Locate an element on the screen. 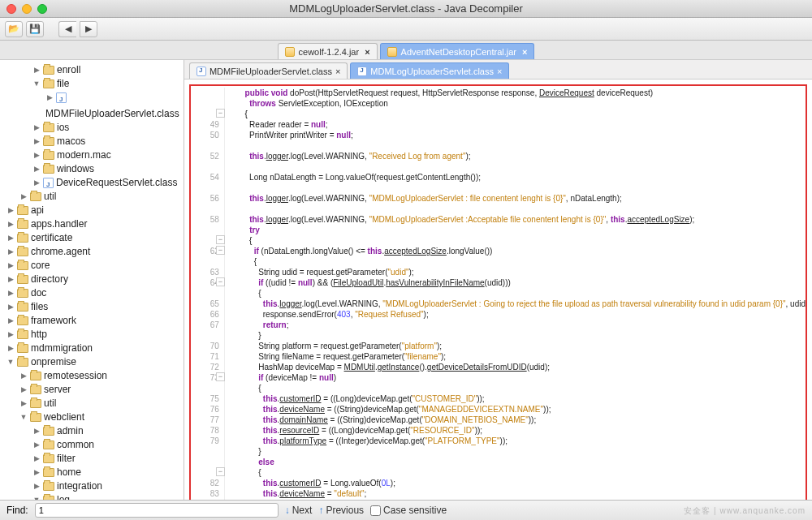  code-text: String udid = request.getParameter("udid… is located at coordinates (320, 273).